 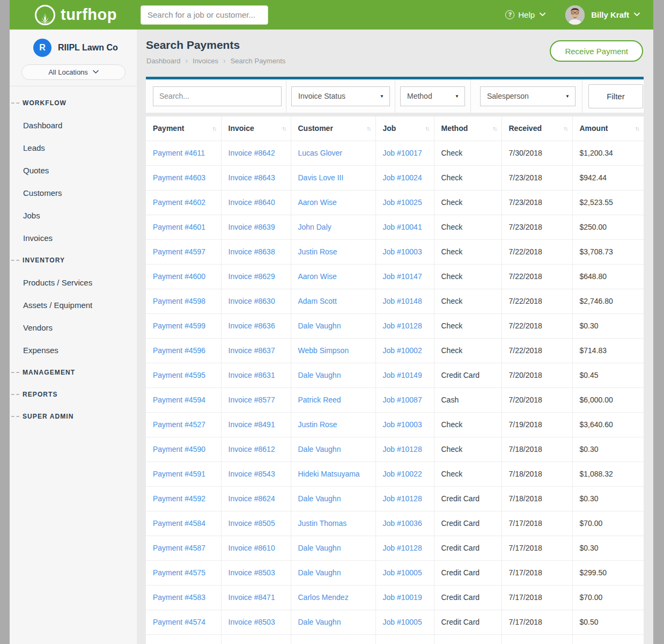 I want to click on payment-link: Payment #4594, so click(x=183, y=400).